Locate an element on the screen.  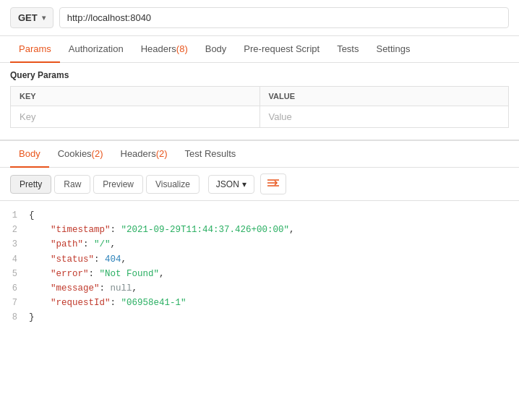
tab-response-test-results: Test Results is located at coordinates (211, 155).